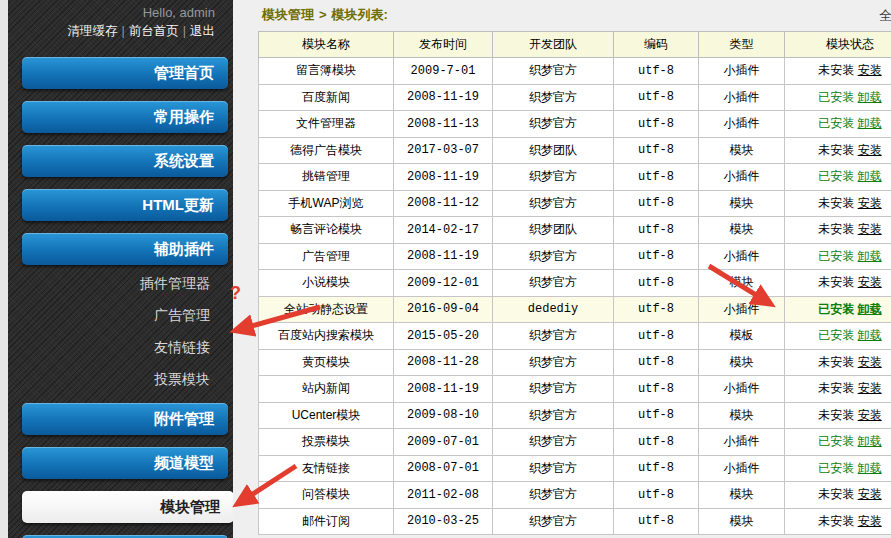 This screenshot has width=891, height=538. I want to click on column-header: 编码, so click(656, 45).